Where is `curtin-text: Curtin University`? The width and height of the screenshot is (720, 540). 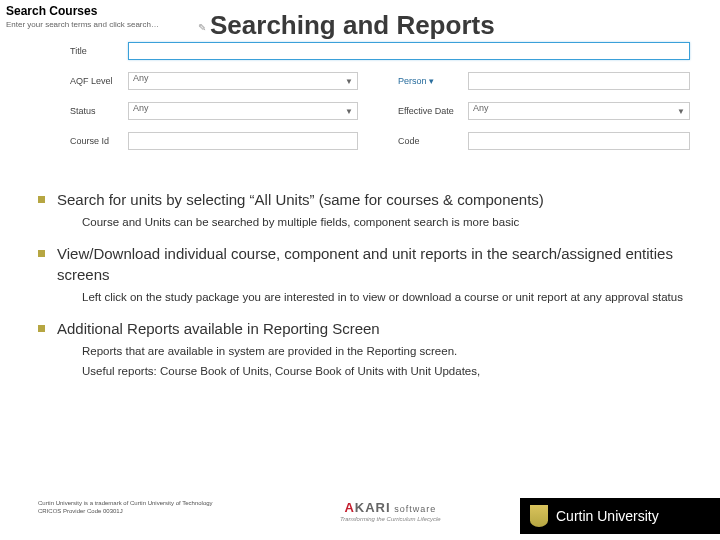
curtin-text: Curtin University is located at coordinates (608, 516).